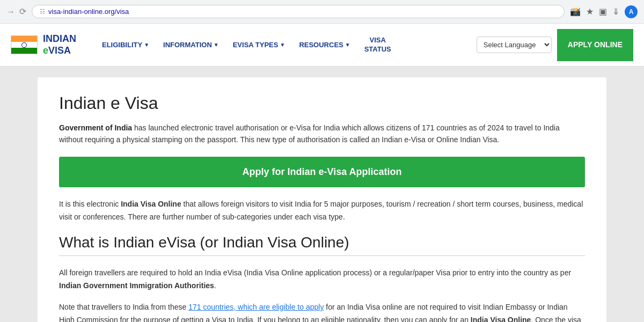 The width and height of the screenshot is (644, 322). I want to click on site-header: INDIAN eVISA ELIGIBILITY ▼ INFORMATION ▼…, so click(322, 45).